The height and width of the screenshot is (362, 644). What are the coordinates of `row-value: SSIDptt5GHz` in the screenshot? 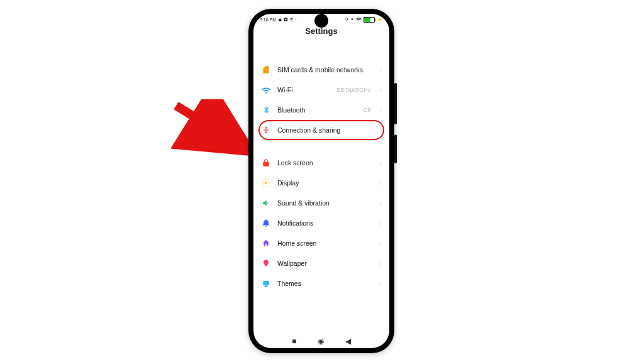 It's located at (353, 90).